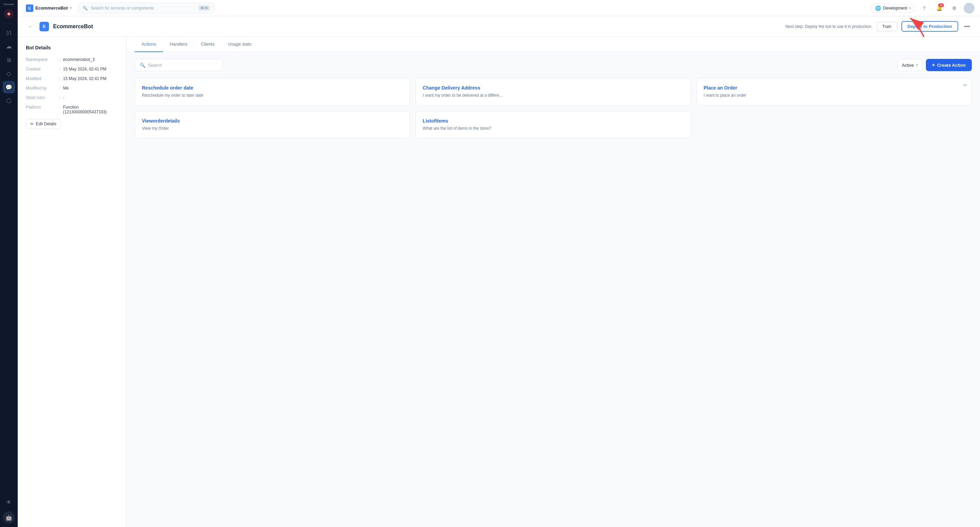  What do you see at coordinates (60, 98) in the screenshot?
I see `colon-5: :` at bounding box center [60, 98].